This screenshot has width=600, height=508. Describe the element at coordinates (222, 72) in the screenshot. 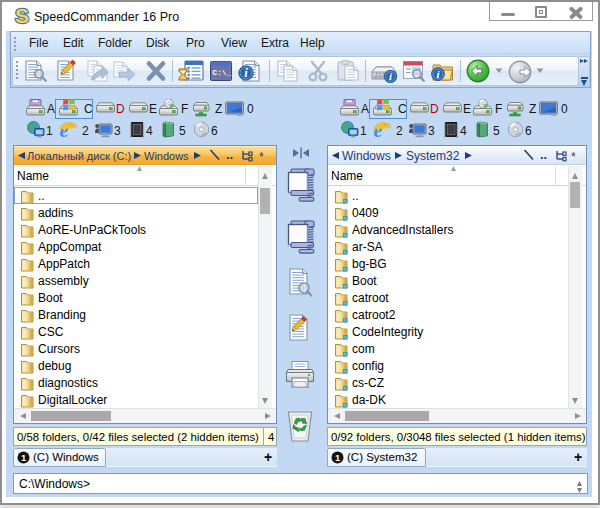

I see `svg-text: C:\_` at that location.